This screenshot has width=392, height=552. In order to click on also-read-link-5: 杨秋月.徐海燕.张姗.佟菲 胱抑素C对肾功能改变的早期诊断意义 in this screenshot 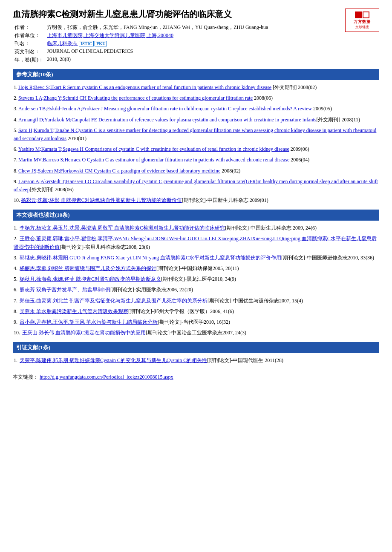, I will do `click(90, 279)`.